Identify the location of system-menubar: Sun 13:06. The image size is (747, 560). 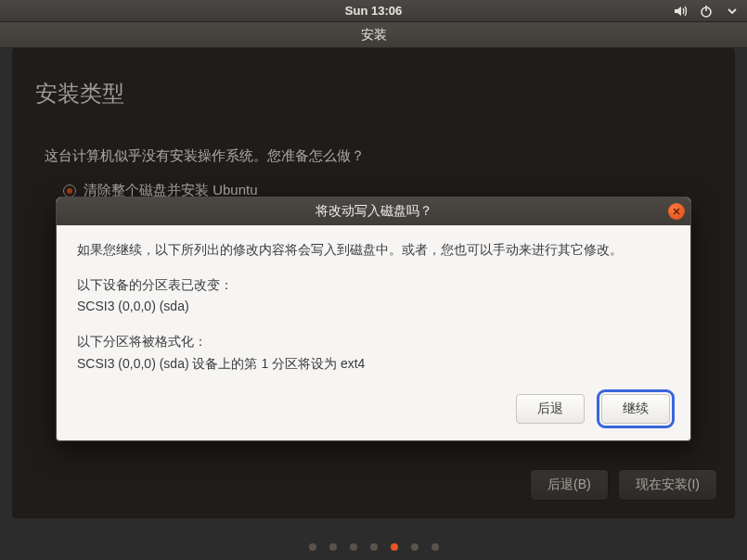
(373, 11).